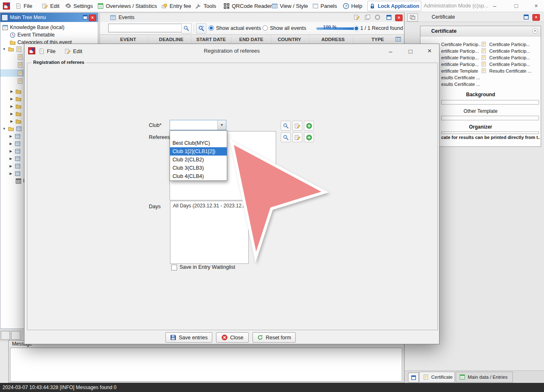 Image resolution: width=544 pixels, height=392 pixels. What do you see at coordinates (333, 39) in the screenshot?
I see `column-header-address: ADDRESS` at bounding box center [333, 39].